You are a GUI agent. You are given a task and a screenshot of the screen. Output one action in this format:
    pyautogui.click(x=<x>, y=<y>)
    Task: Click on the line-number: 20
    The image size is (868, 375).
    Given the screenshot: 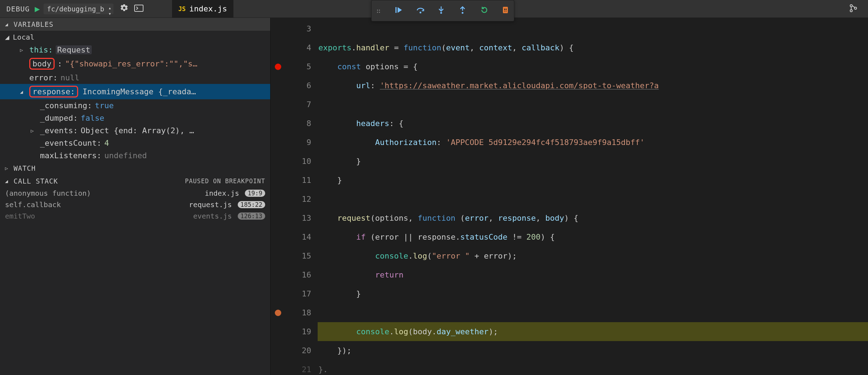 What is the action you would take?
    pyautogui.click(x=302, y=351)
    